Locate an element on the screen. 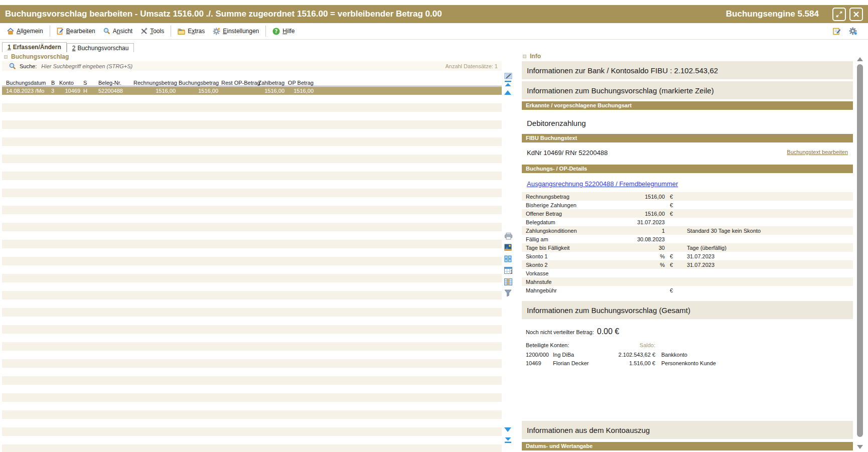 The height and width of the screenshot is (452, 868). detail-row: Rechnungsbetrag1516,00€ is located at coordinates (687, 197).